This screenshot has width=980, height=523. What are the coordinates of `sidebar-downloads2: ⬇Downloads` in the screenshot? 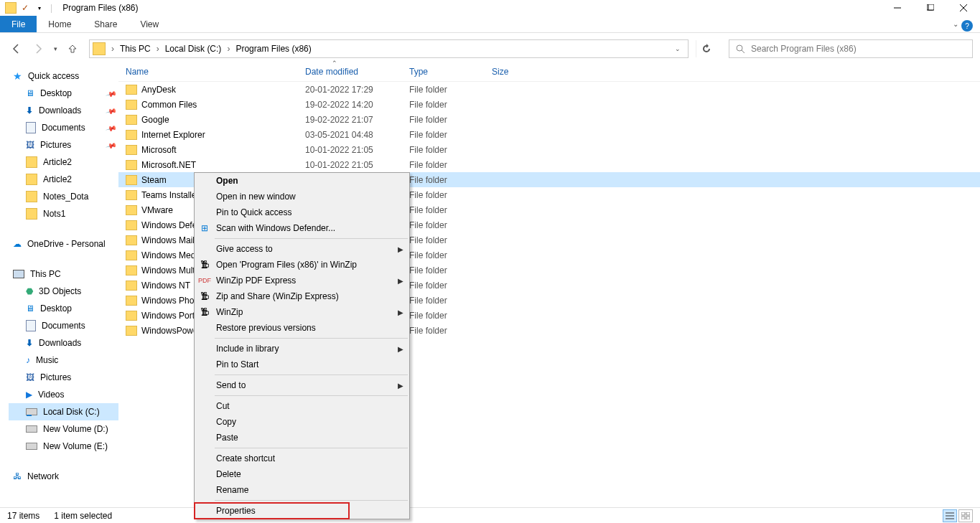 It's located at (63, 343).